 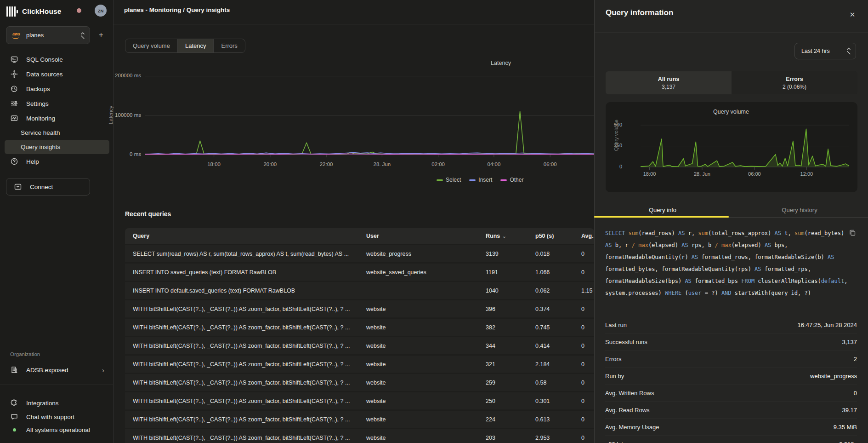 What do you see at coordinates (512, 180) in the screenshot?
I see `legend-other: Other` at bounding box center [512, 180].